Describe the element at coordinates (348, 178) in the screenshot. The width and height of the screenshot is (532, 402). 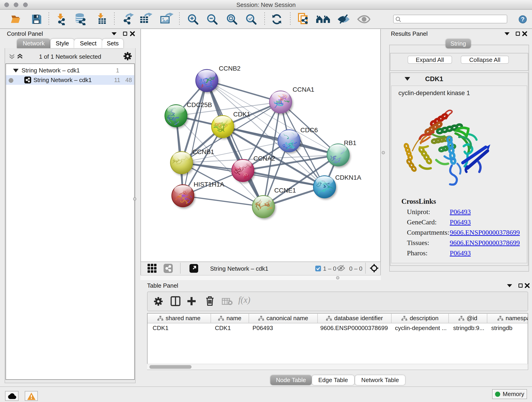
I see `svg-text: CDKN1A` at that location.